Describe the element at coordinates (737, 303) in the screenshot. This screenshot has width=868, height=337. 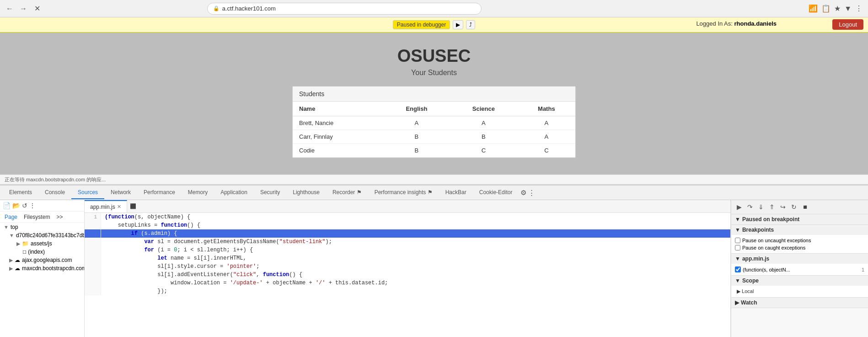
I see `section-expand-icon: ▶` at that location.